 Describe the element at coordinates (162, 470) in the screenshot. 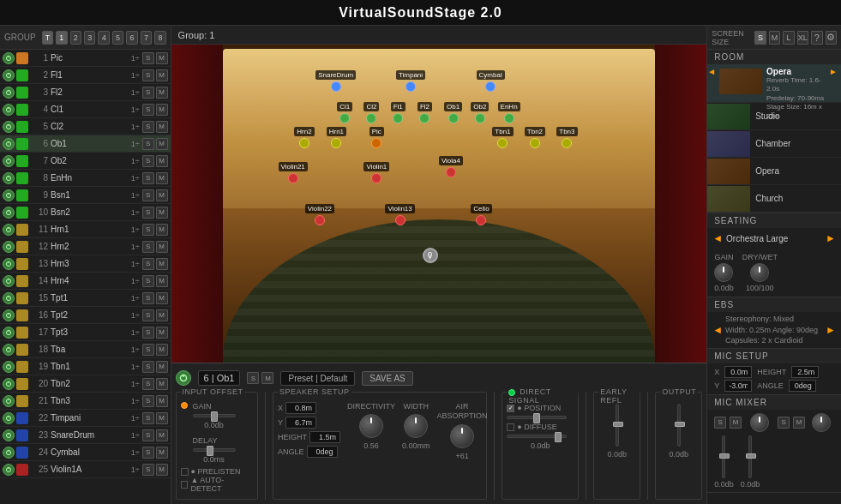

I see `track-m-24: M` at that location.